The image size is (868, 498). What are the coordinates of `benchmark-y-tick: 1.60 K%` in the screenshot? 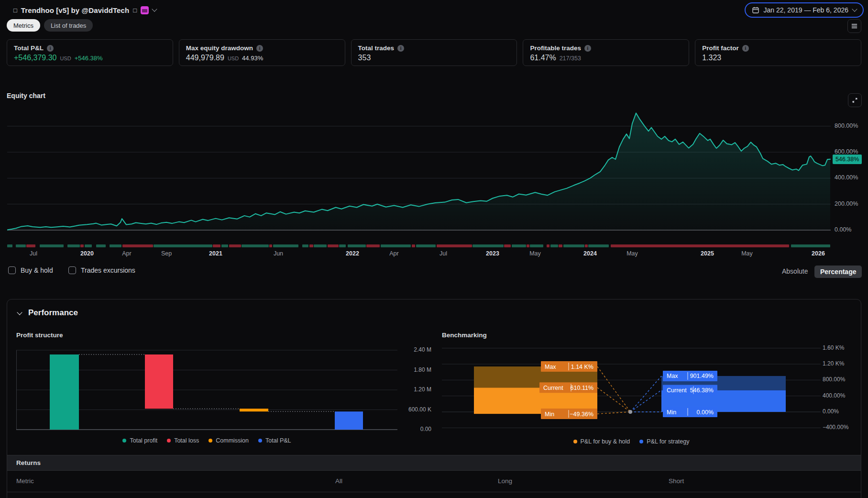 It's located at (833, 348).